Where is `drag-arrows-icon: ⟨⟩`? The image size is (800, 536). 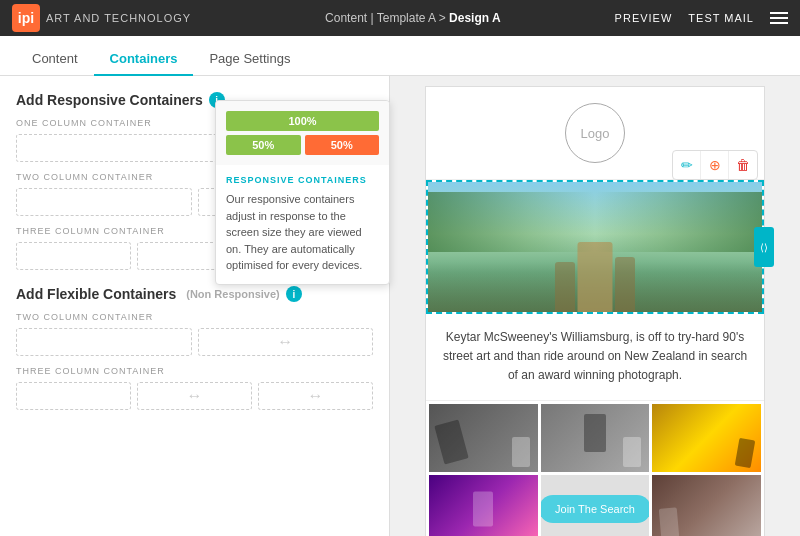 drag-arrows-icon: ⟨⟩ is located at coordinates (764, 248).